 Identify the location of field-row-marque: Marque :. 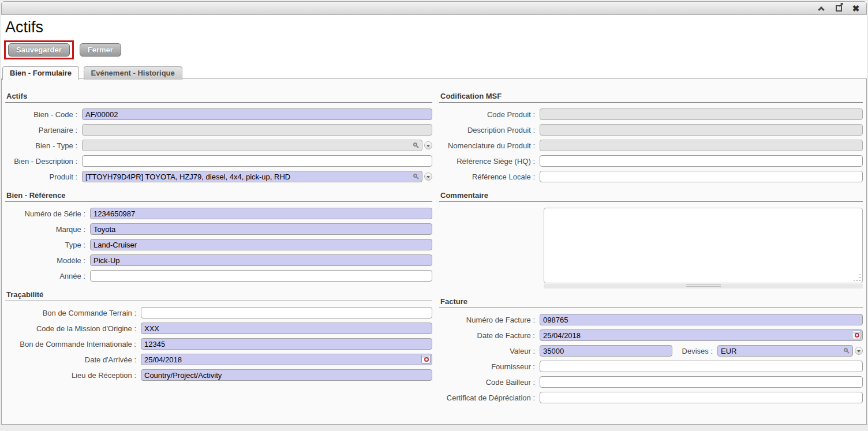
(219, 229).